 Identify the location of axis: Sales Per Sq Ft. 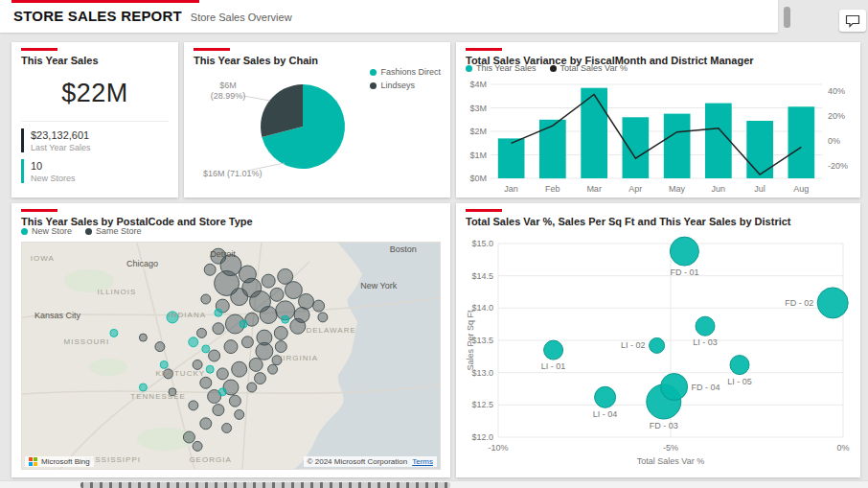
(470, 340).